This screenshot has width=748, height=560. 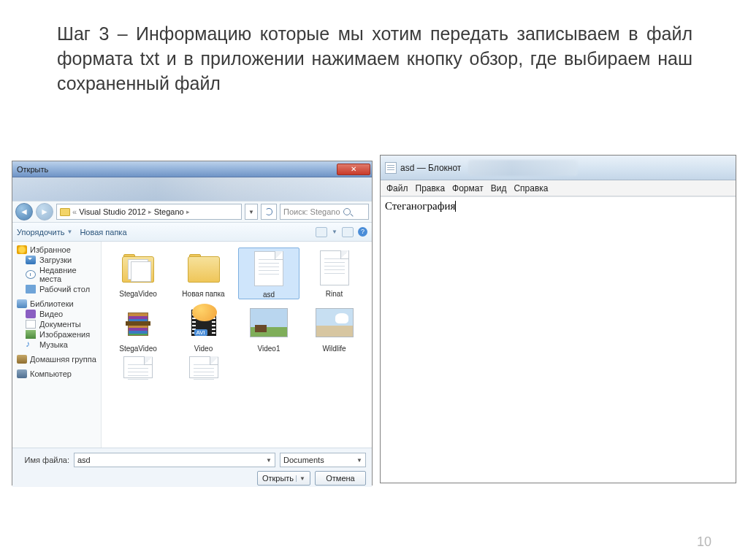 What do you see at coordinates (45, 212) in the screenshot?
I see `nav-forward-icon: ►` at bounding box center [45, 212].